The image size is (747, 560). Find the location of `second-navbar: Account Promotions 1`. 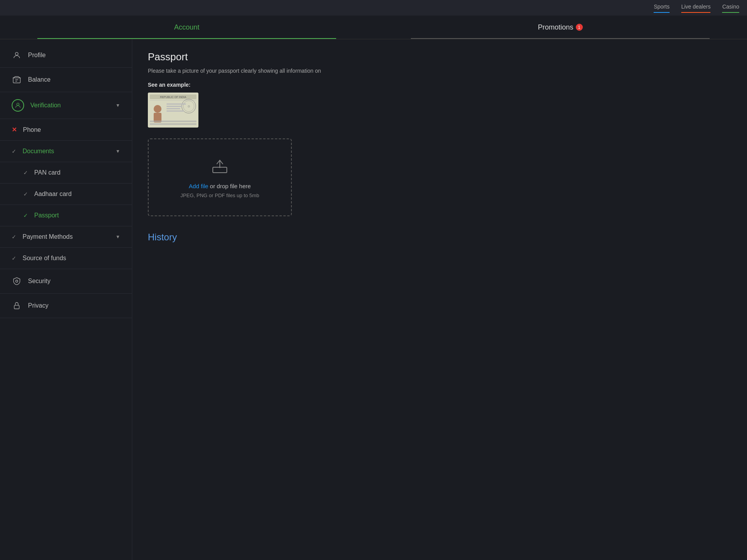

second-navbar: Account Promotions 1 is located at coordinates (374, 27).